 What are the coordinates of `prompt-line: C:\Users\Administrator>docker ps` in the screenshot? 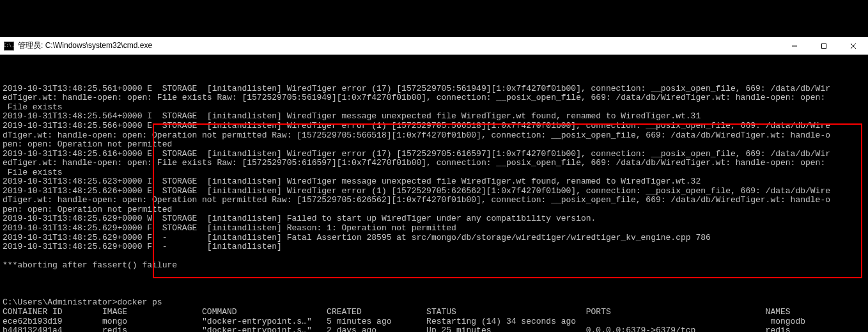 It's located at (82, 302).